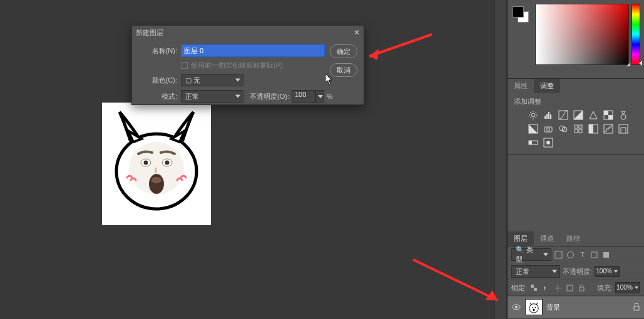  What do you see at coordinates (397, 50) in the screenshot?
I see `annotation-arrow-top` at bounding box center [397, 50].